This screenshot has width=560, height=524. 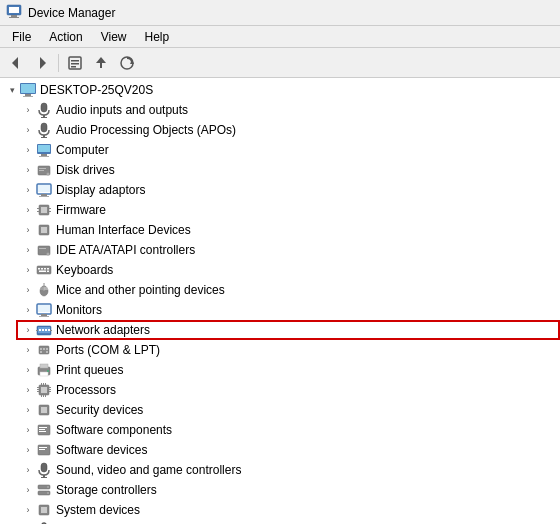 I want to click on software-dev-expand: ›, so click(x=28, y=450).